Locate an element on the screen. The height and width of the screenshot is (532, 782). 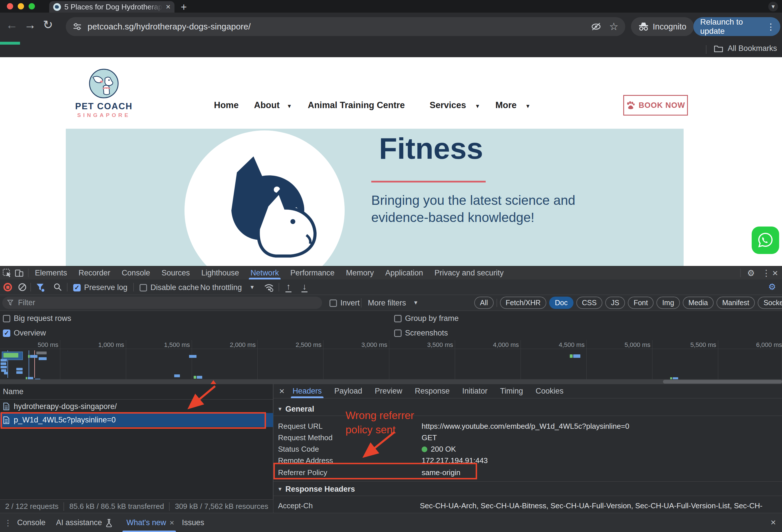
window-minimize-button is located at coordinates (21, 6).